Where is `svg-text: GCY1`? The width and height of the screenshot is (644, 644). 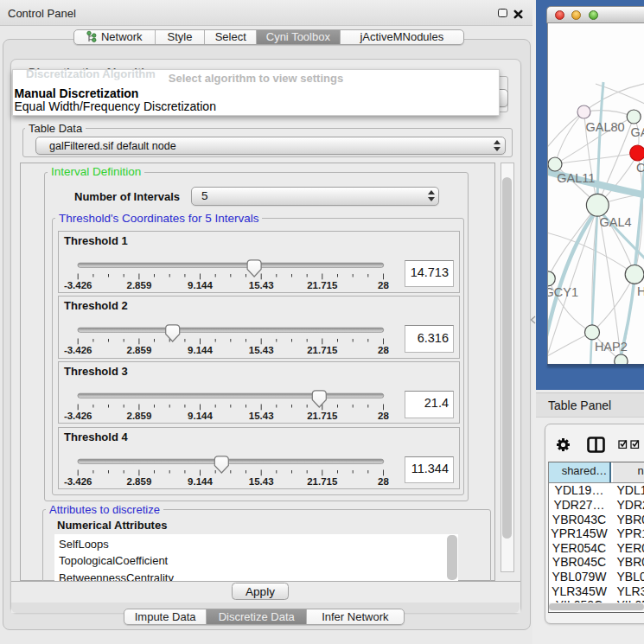 svg-text: GCY1 is located at coordinates (564, 292).